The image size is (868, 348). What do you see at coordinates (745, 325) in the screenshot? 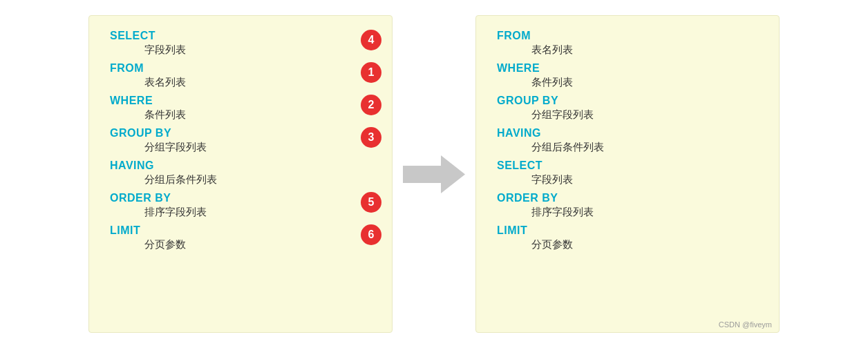
I see `watermark: CSDN @fiveym` at bounding box center [745, 325].